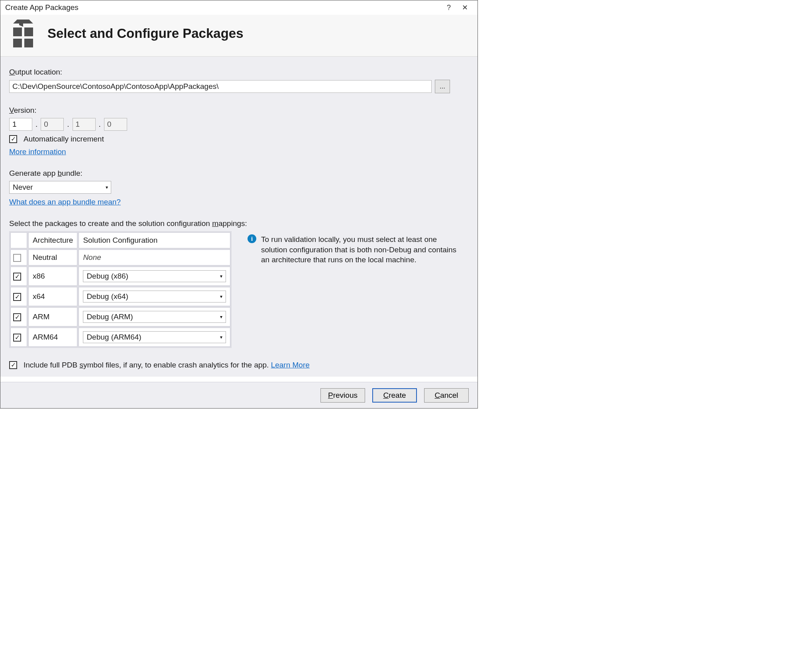 The image size is (786, 672). What do you see at coordinates (37, 151) in the screenshot?
I see `more-information-link: More information` at bounding box center [37, 151].